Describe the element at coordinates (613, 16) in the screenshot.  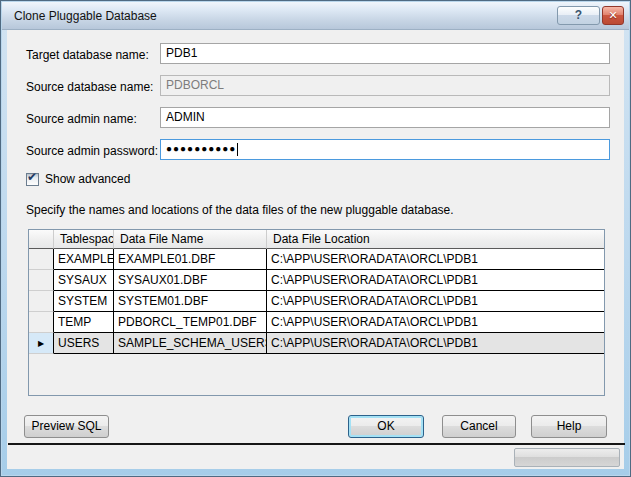
I see `close-icon: ✕` at that location.